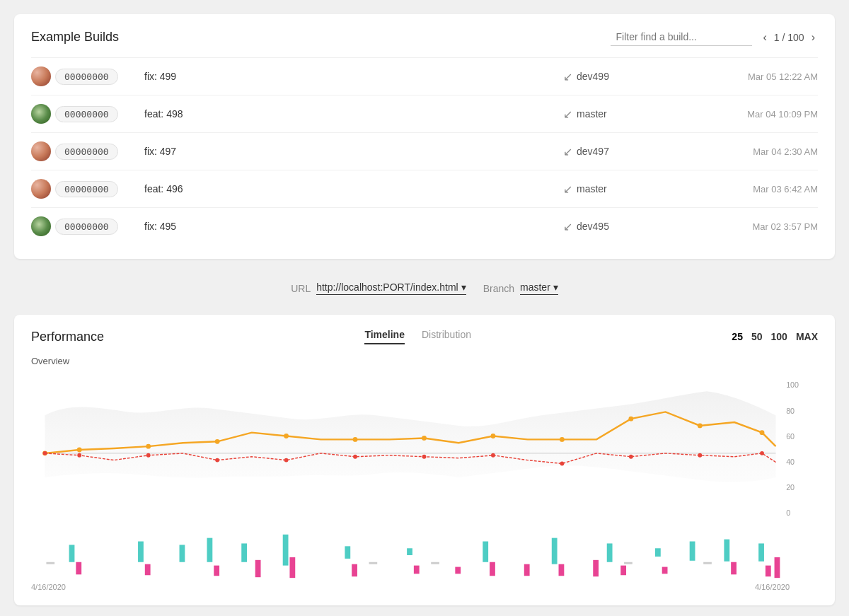 The height and width of the screenshot is (616, 849). I want to click on build-branch: ↙ master, so click(634, 190).